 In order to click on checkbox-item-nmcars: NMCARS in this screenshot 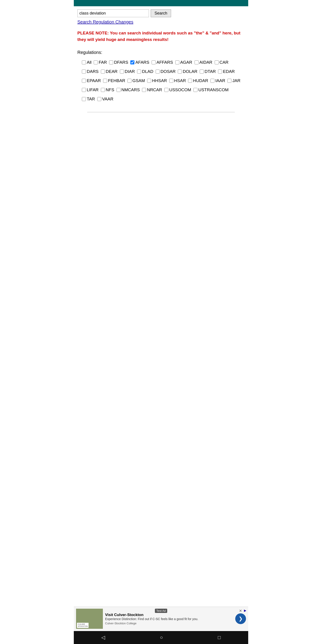, I will do `click(128, 90)`.